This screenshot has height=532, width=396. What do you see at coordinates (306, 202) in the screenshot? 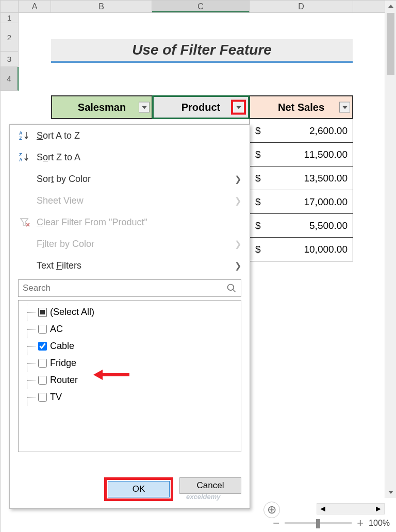
I see `value: 17,000.00` at bounding box center [306, 202].